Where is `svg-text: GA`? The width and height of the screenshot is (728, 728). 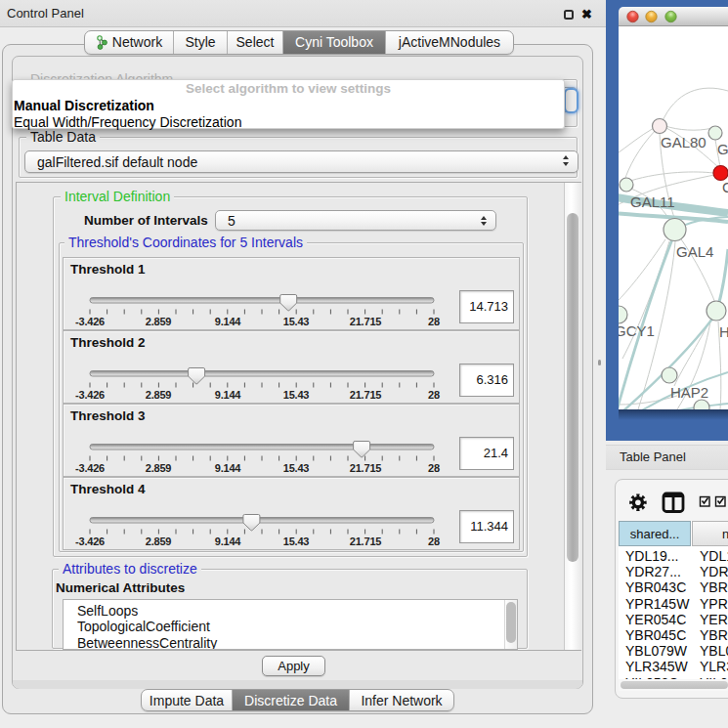 svg-text: GA is located at coordinates (723, 149).